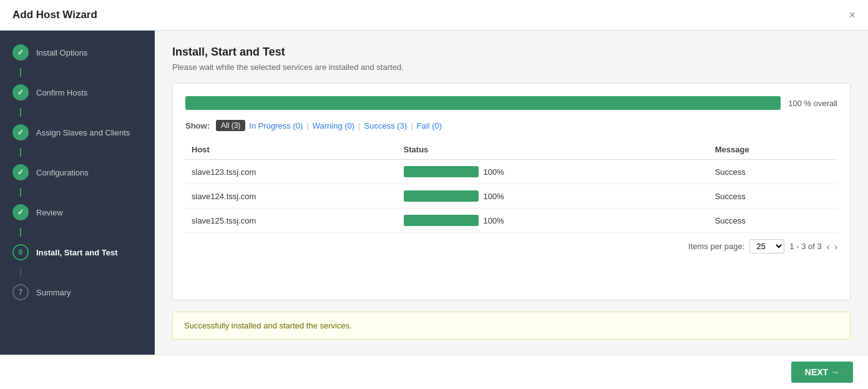 The width and height of the screenshot is (868, 389). Describe the element at coordinates (767, 246) in the screenshot. I see `per-page-select: 25 50 100` at that location.